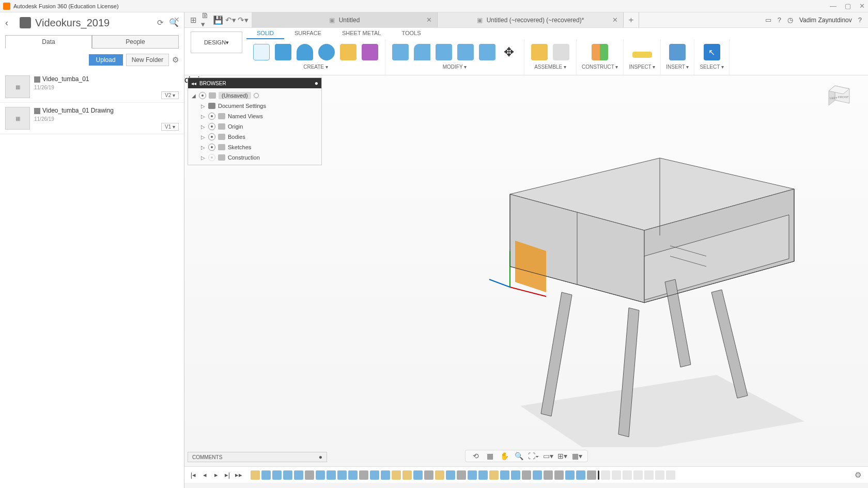  Describe the element at coordinates (642, 67) in the screenshot. I see `inspect-label: INSPECT ▾` at that location.